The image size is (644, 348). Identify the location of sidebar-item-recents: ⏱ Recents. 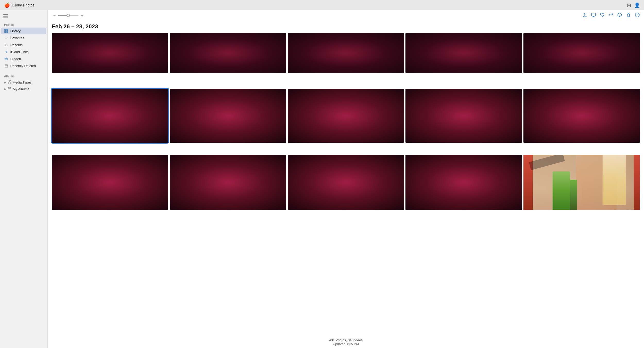
(24, 45).